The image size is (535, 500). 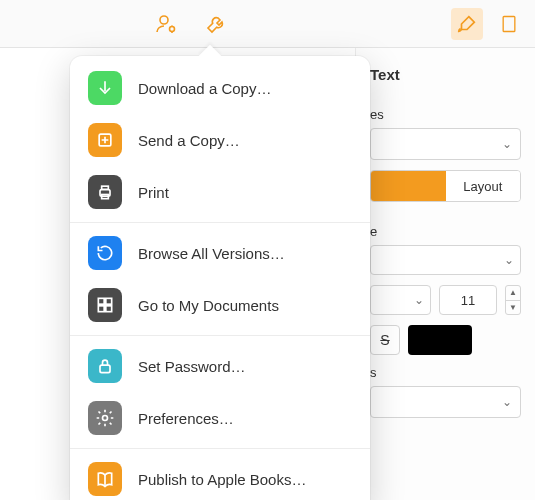 What do you see at coordinates (189, 140) in the screenshot?
I see `menu-item-label: Send a Copy…` at bounding box center [189, 140].